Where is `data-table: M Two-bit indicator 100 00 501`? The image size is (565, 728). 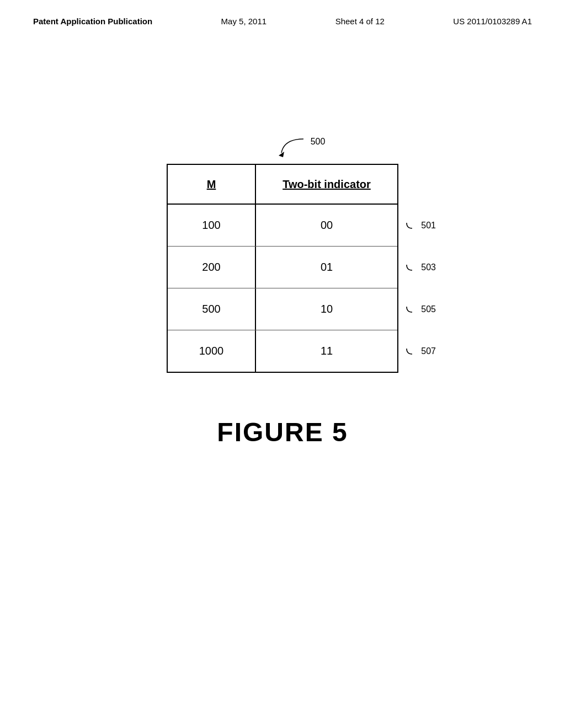 data-table: M Two-bit indicator 100 00 501 is located at coordinates (282, 268).